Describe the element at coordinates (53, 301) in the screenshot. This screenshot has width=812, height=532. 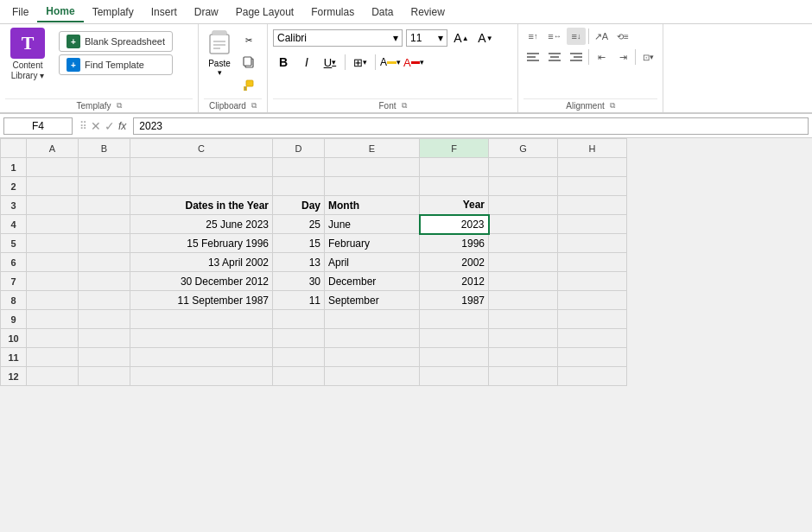
I see `cell-A8` at that location.